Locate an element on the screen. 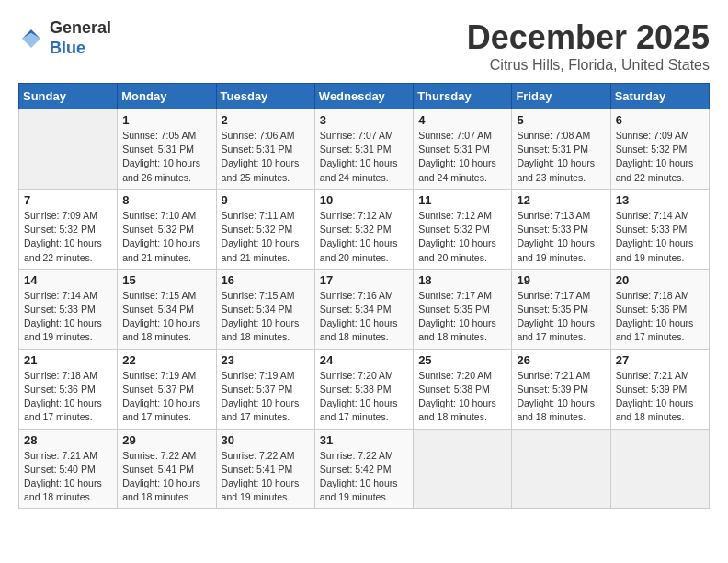 The image size is (728, 563). day-info: Sunrise: 7:12 AMSunset: 5:32 PMDaylight:… is located at coordinates (364, 237).